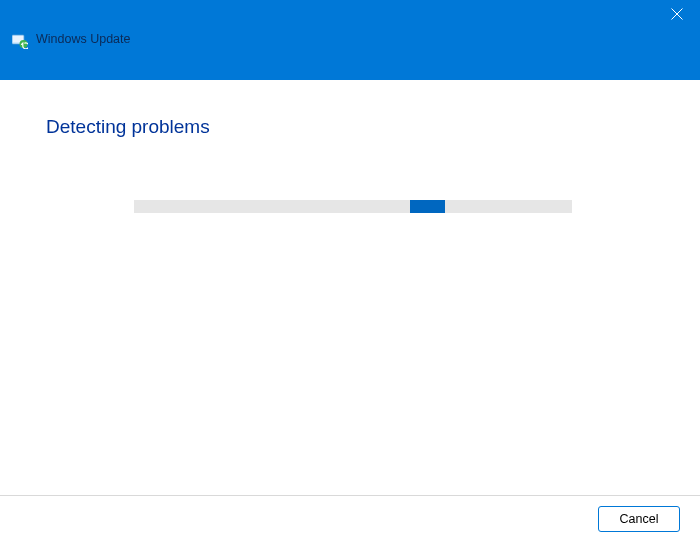 The width and height of the screenshot is (700, 541). Describe the element at coordinates (353, 206) in the screenshot. I see `progress-container` at that location.